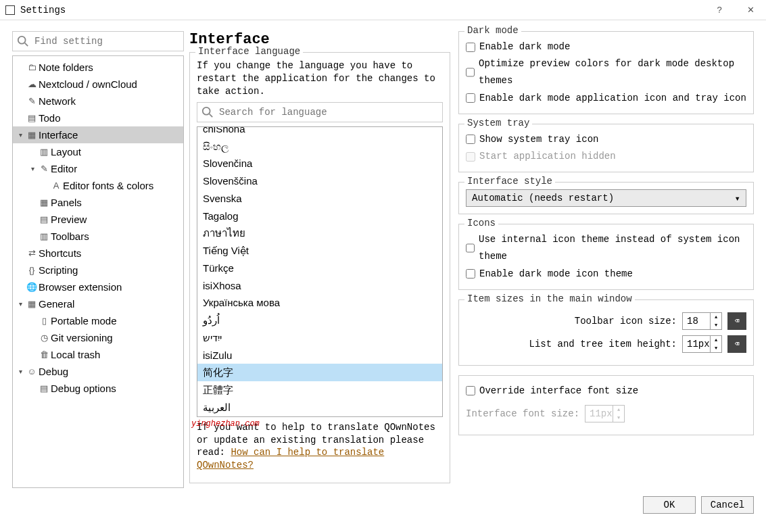 The image size is (766, 532). I want to click on icons-group: Icons Use internal icon theme instead of…, so click(606, 257).